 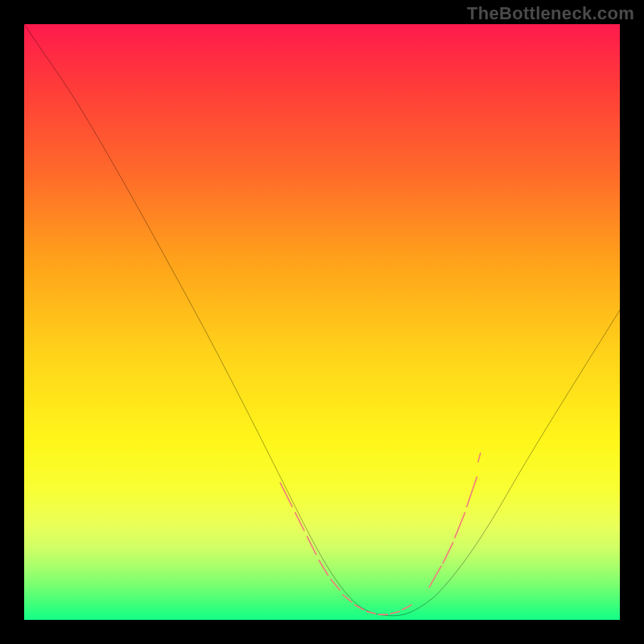 What do you see at coordinates (480, 457) in the screenshot?
I see `highlight-tick` at bounding box center [480, 457].